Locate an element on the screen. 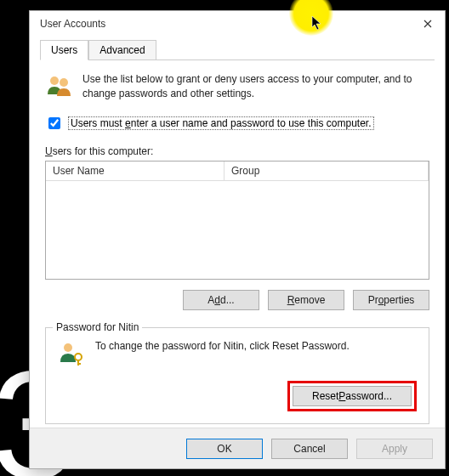  password-instruction: To change the password for Nitin, click … is located at coordinates (223, 346).